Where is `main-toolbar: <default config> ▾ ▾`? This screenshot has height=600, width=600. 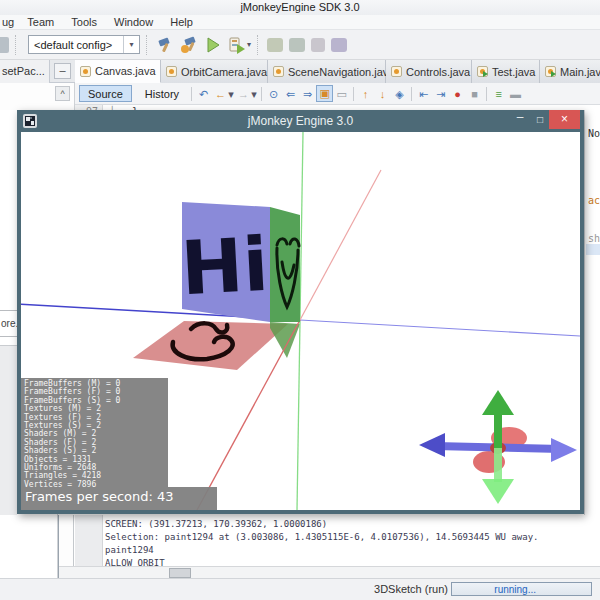 main-toolbar: <default config> ▾ ▾ is located at coordinates (300, 45).